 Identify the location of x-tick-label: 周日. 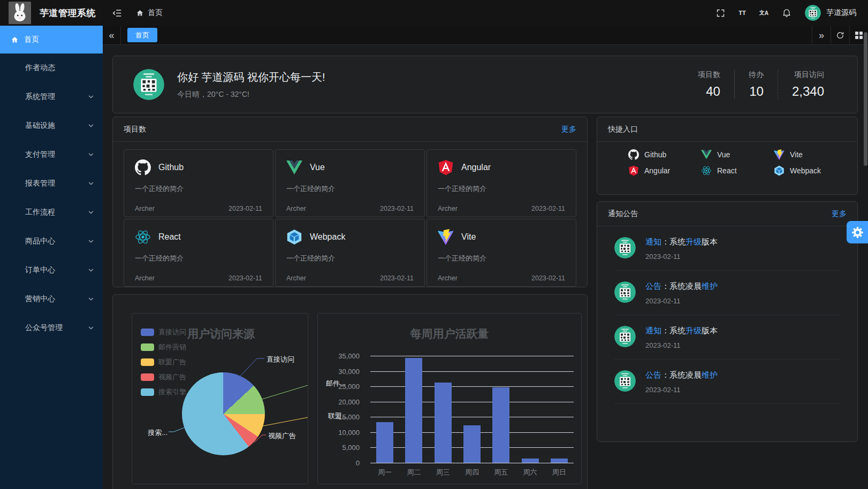
(559, 472).